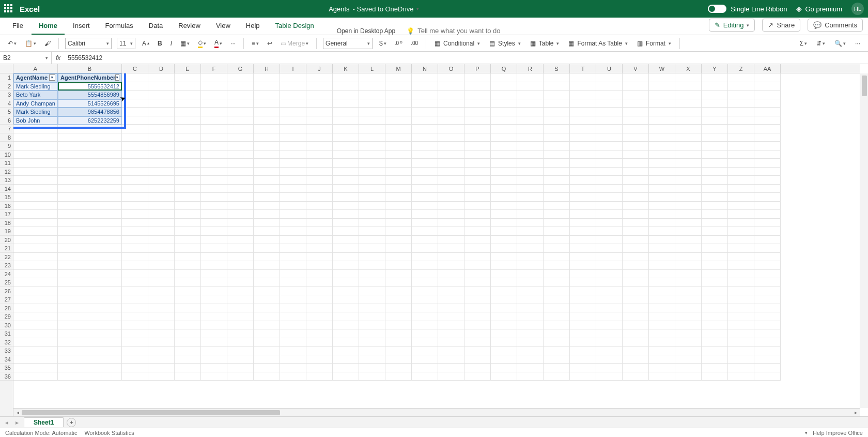 This screenshot has height=437, width=868. I want to click on hscroll-left-arrow: ◂, so click(18, 413).